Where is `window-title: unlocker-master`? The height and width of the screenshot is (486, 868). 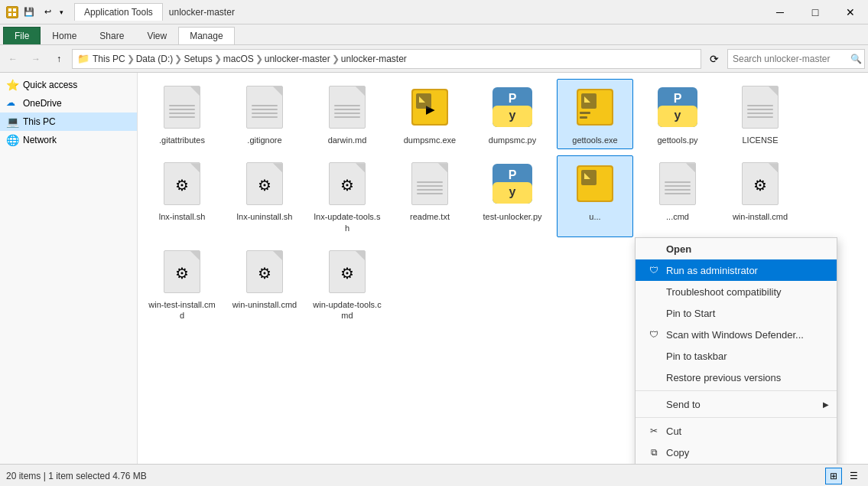
window-title: unlocker-master is located at coordinates (202, 12).